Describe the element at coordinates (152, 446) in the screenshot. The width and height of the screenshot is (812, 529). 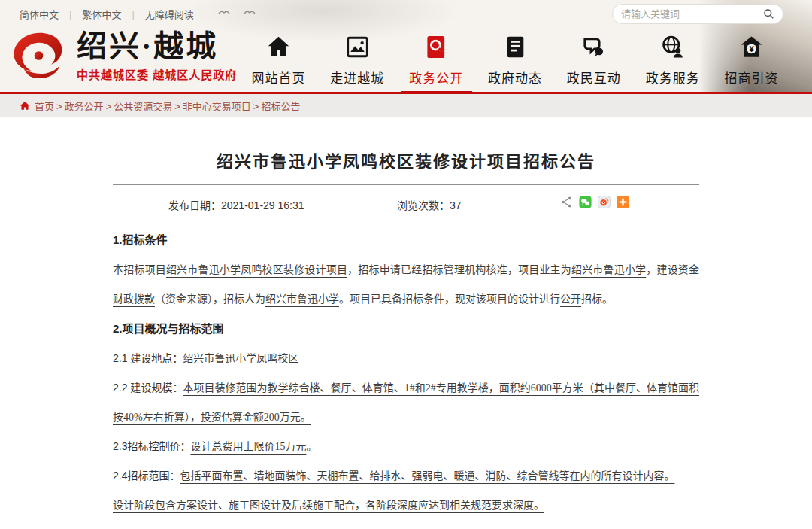
I see `text-segment: 2.3招标控制价：` at that location.